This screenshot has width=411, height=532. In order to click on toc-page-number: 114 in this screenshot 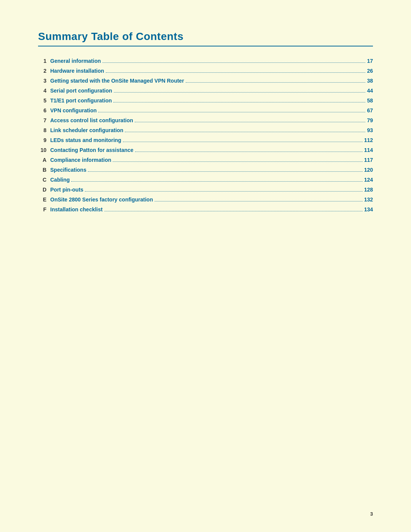, I will do `click(368, 150)`.